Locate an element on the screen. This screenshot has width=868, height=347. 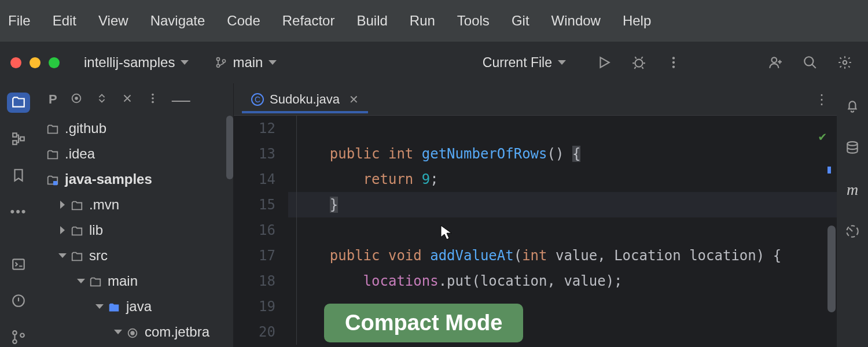
project-name: intellij-samples is located at coordinates (130, 62).